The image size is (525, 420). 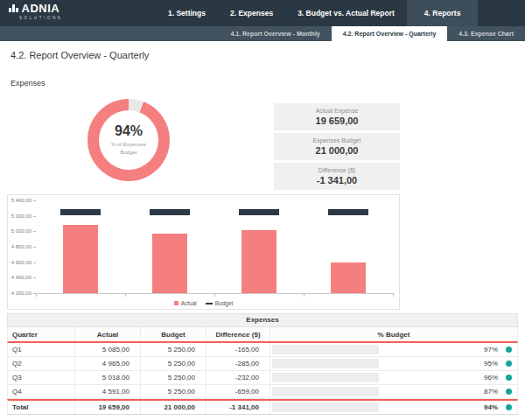 What do you see at coordinates (42, 350) in the screenshot?
I see `row-quarter: Q1` at bounding box center [42, 350].